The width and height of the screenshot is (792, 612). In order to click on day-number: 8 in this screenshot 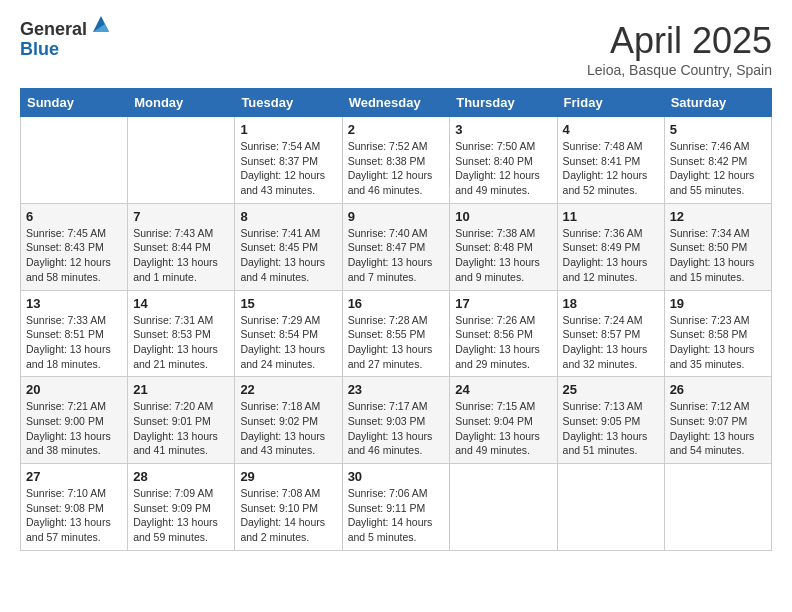, I will do `click(288, 216)`.